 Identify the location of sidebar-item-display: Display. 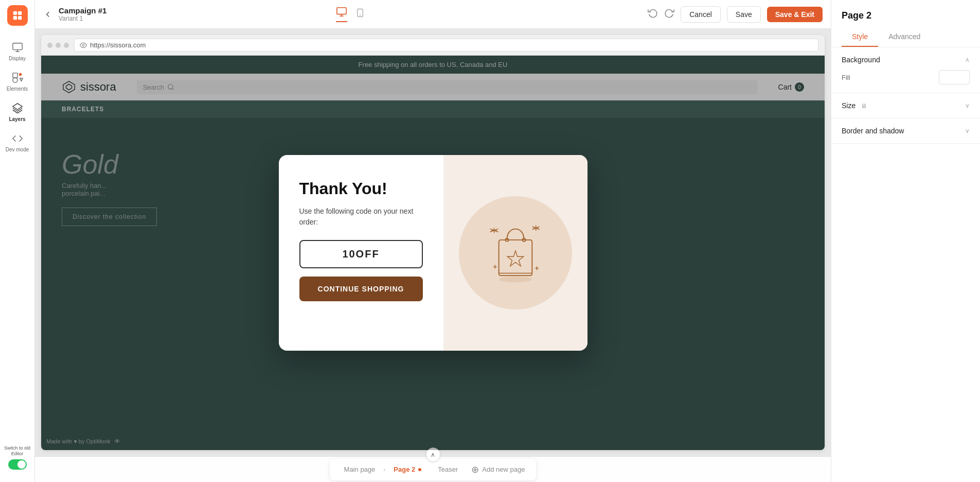
(17, 51).